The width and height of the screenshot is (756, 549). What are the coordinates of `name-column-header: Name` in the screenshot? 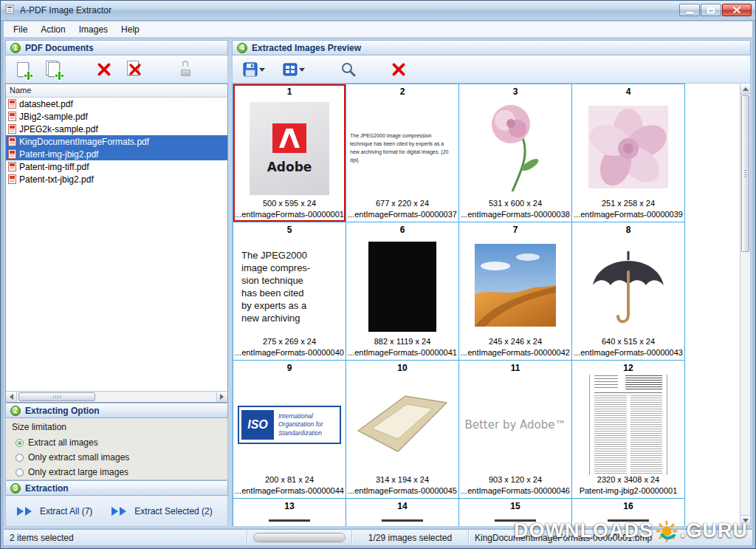 It's located at (117, 91).